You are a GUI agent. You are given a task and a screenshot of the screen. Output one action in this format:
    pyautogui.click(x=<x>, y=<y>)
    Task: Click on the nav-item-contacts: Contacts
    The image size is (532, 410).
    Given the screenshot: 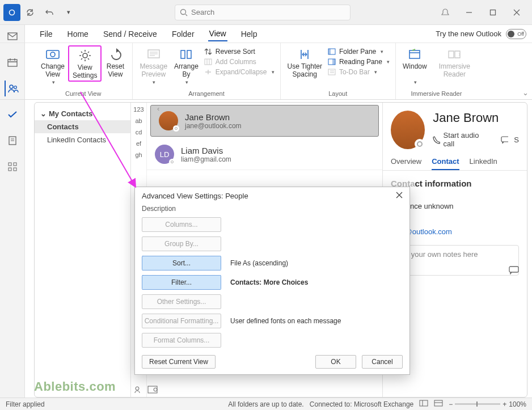 What is the action you would take?
    pyautogui.click(x=83, y=127)
    